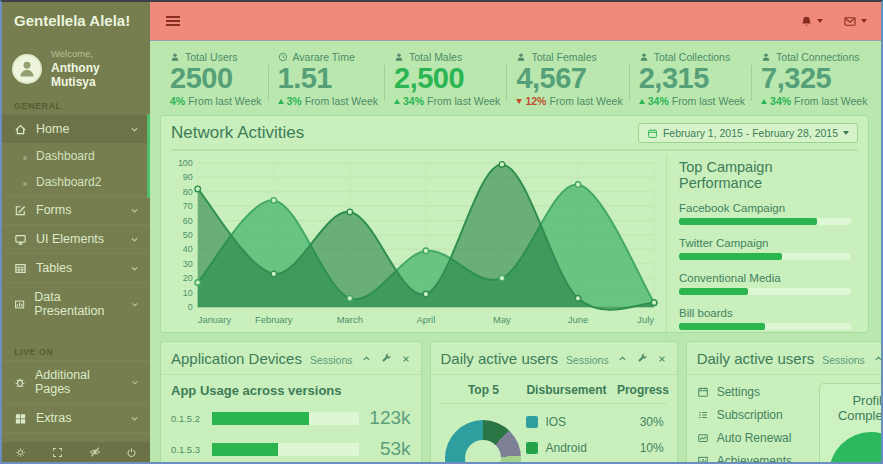 The width and height of the screenshot is (883, 464). What do you see at coordinates (483, 442) in the screenshot?
I see `donut-chart` at bounding box center [483, 442].